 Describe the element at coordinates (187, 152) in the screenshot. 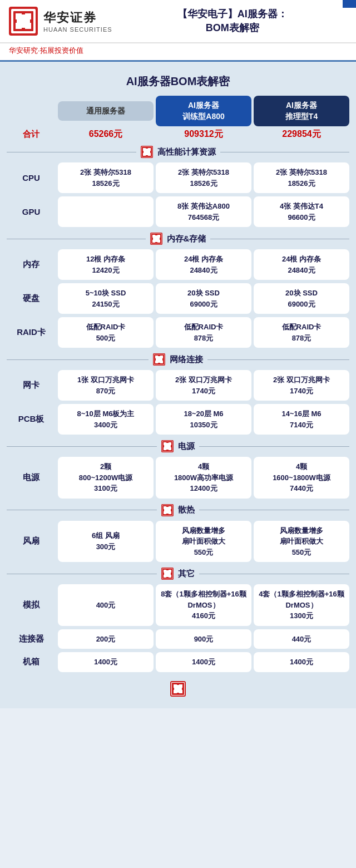

I see `section-name: 高性能计算资源` at that location.